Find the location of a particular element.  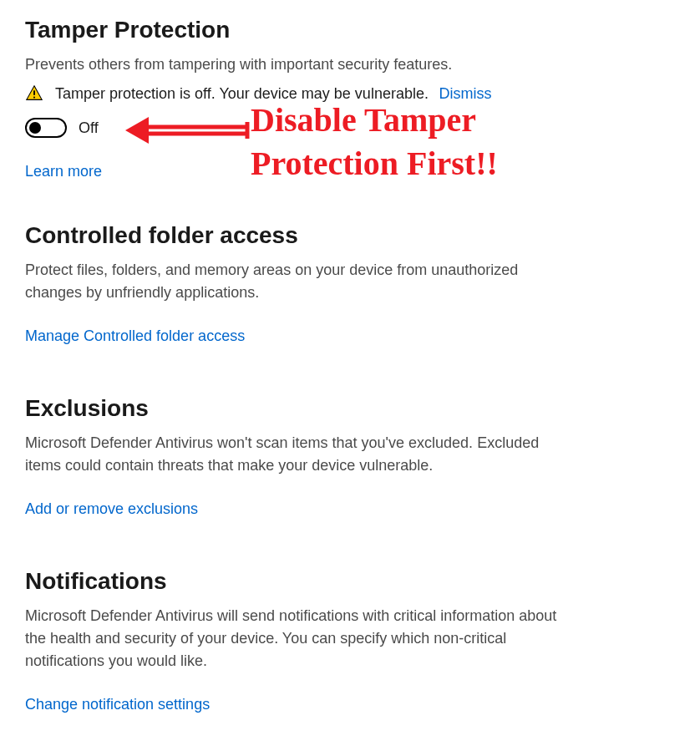

exclusions-title: Exclusions is located at coordinates (350, 409).